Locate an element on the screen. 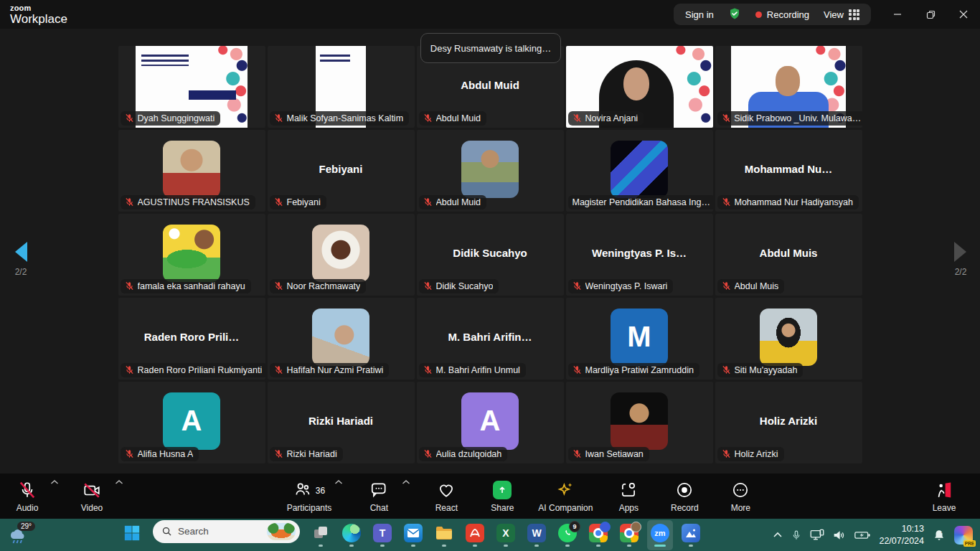  participant-name-label: Abdul Muid is located at coordinates (453, 202).